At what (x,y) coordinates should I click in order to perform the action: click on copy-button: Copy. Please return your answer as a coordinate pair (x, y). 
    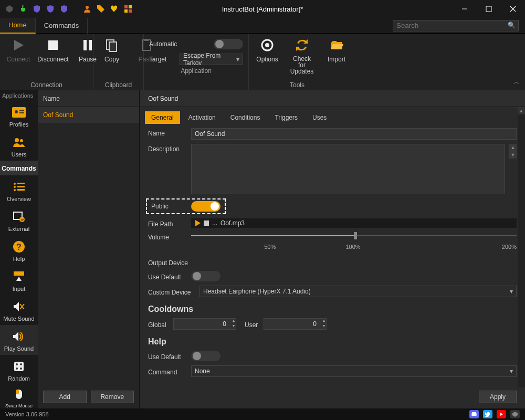
    Looking at the image, I should click on (112, 50).